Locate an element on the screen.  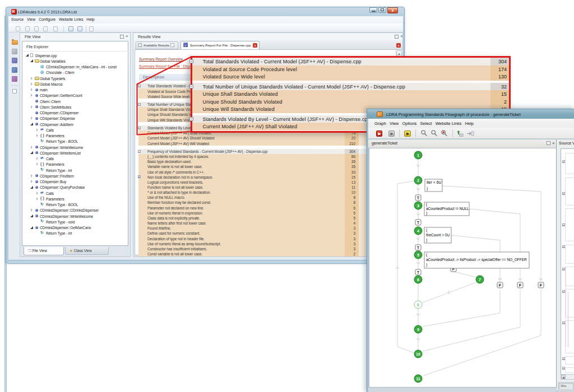
svg-text: iter < 6U is located at coordinates (434, 183).